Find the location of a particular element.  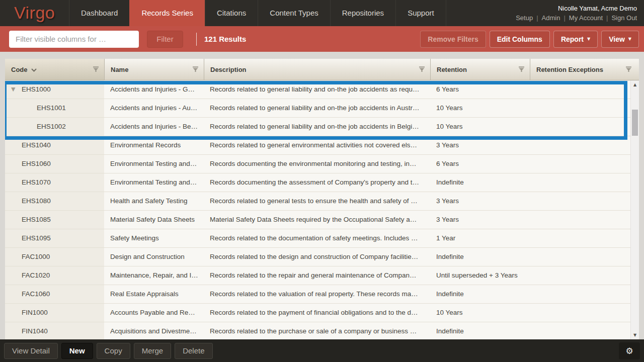

scroll-up-icon: ▲ is located at coordinates (635, 84).